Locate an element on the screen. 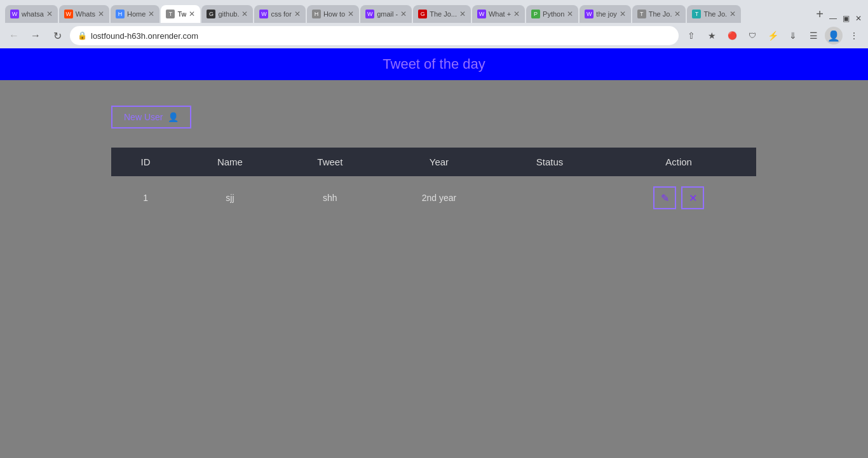 The image size is (868, 458). user-icon: 👤 is located at coordinates (173, 117).